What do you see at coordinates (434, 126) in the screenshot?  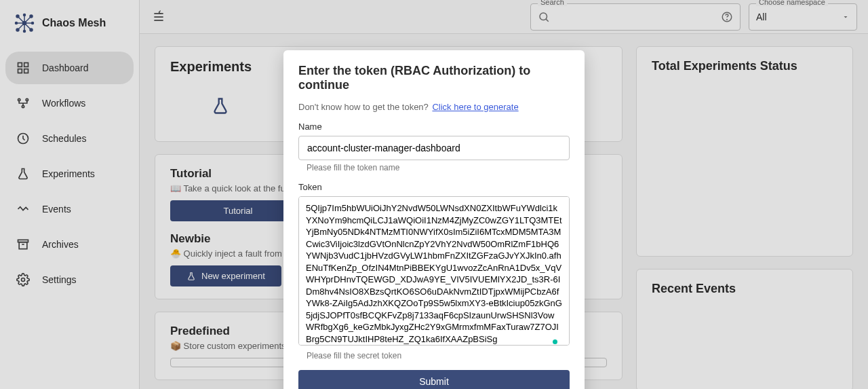 I see `name-label: Name` at bounding box center [434, 126].